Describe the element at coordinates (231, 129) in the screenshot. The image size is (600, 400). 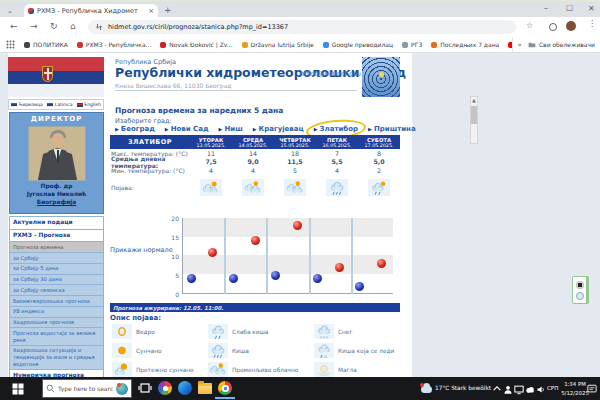
I see `city-link: ▶Ниш` at that location.